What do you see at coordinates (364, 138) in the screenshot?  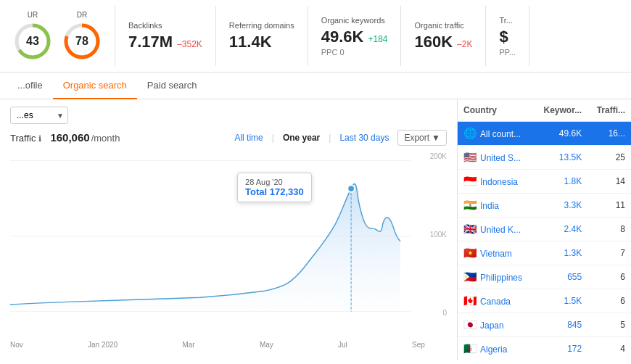 I see `last-30-days-button: Last 30 days` at bounding box center [364, 138].